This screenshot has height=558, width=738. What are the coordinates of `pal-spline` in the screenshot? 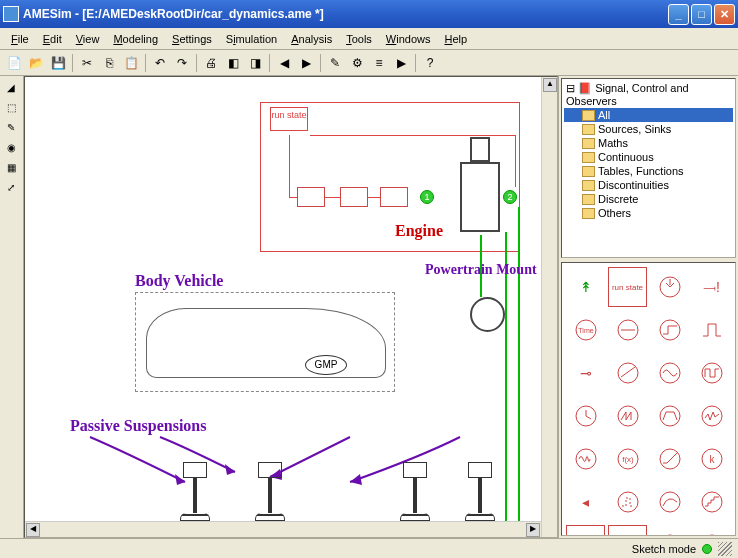 It's located at (670, 502).